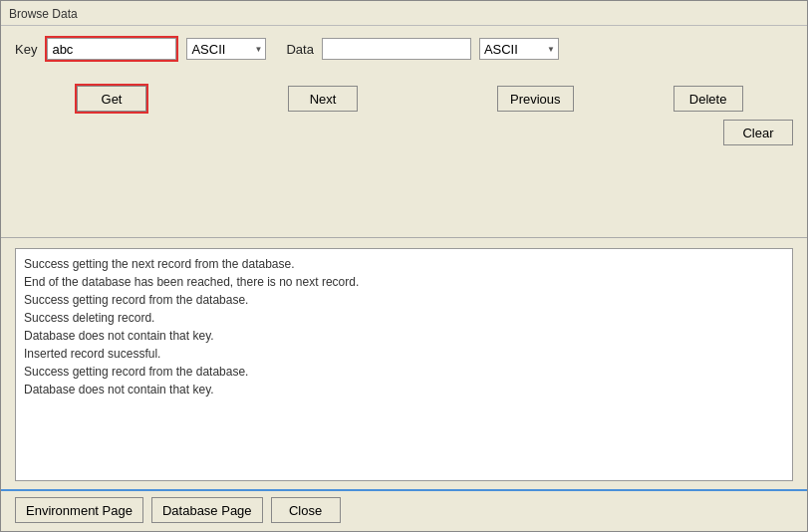 This screenshot has width=808, height=532. What do you see at coordinates (80, 510) in the screenshot?
I see `environment-page-button: Environment Page` at bounding box center [80, 510].